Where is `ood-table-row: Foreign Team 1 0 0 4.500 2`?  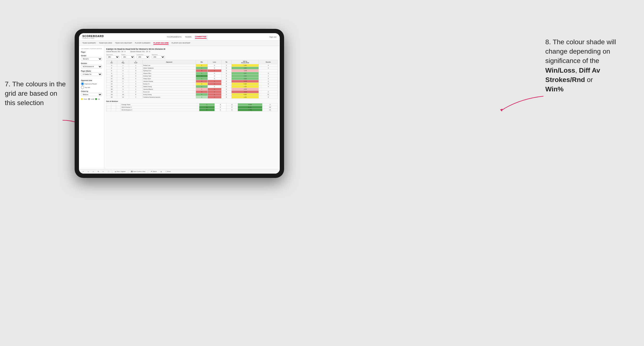
ood-table-row: Foreign Team 1 0 0 4.500 2 is located at coordinates (192, 105).